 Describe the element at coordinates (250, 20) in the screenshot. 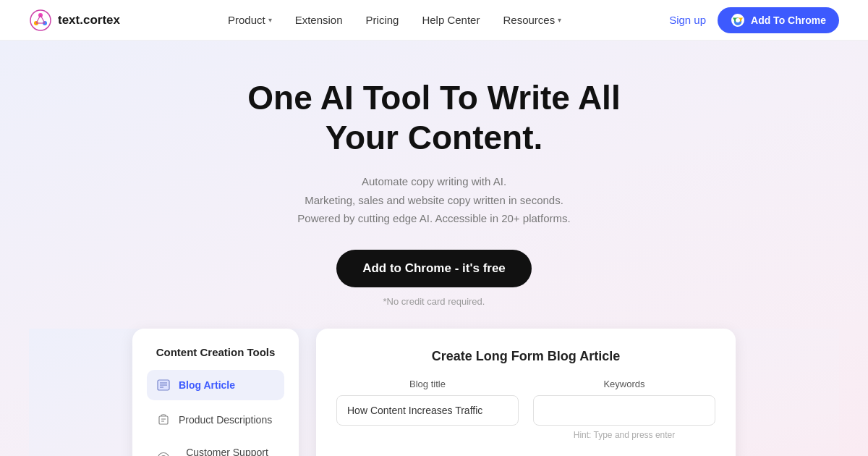

I see `nav-product: Product ▾` at that location.